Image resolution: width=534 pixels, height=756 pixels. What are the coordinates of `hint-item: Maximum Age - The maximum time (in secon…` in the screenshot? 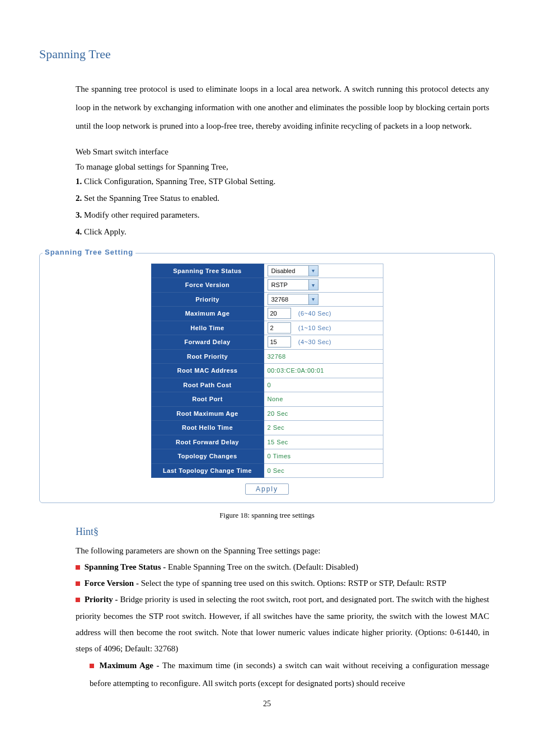 It's located at (289, 675).